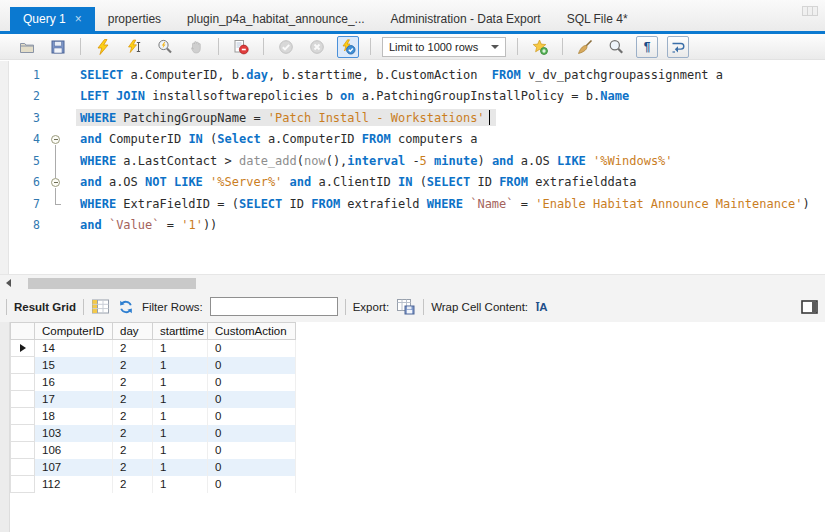  I want to click on scroll-left-arrow-icon, so click(8, 283).